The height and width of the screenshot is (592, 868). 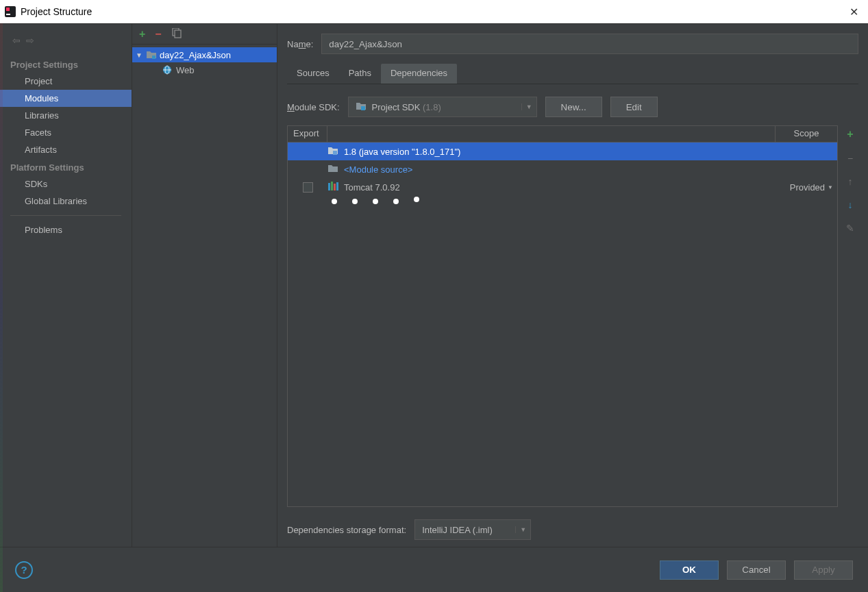 I want to click on dep-row-jdk: 1.8 (java version "1.8.0_171"), so click(x=562, y=151).